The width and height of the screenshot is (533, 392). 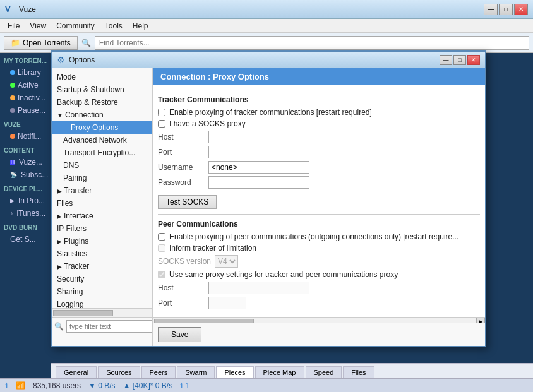 I want to click on socks-proxy-label: I have a SOCKS proxy, so click(x=207, y=124).